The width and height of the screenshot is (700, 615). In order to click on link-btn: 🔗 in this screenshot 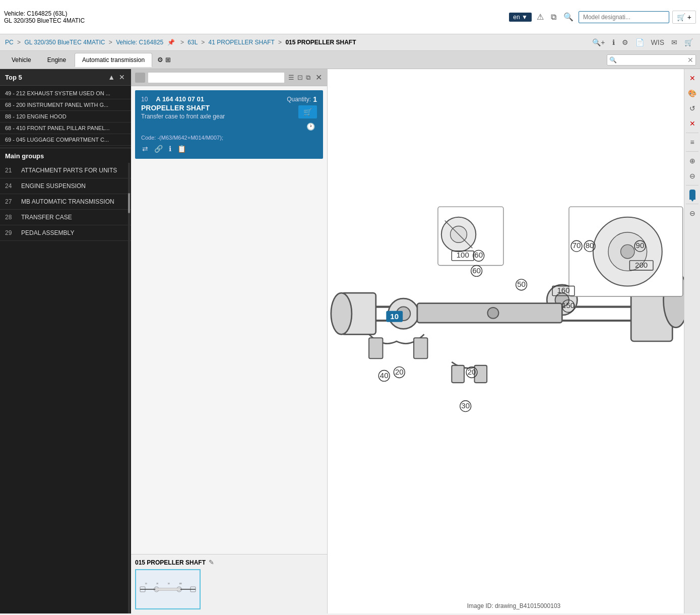, I will do `click(158, 149)`.